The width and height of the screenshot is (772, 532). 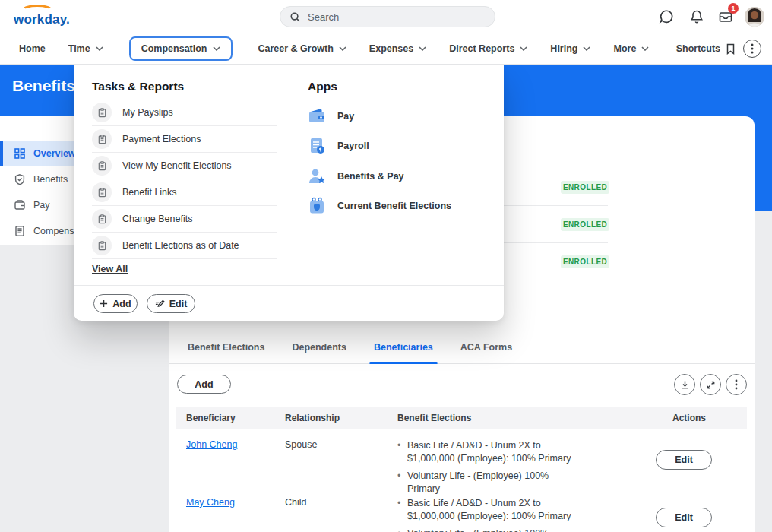 What do you see at coordinates (226, 353) in the screenshot?
I see `tab-benefit-elections: Benefit Elections` at bounding box center [226, 353].